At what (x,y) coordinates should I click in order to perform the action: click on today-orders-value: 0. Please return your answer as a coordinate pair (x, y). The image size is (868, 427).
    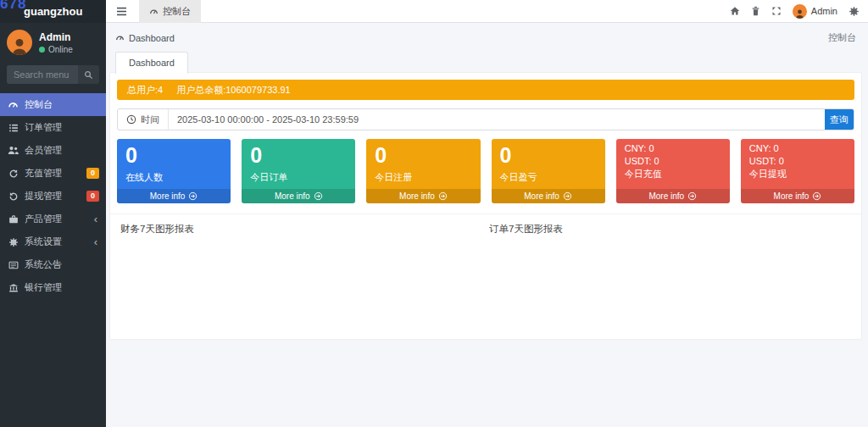
    Looking at the image, I should click on (298, 155).